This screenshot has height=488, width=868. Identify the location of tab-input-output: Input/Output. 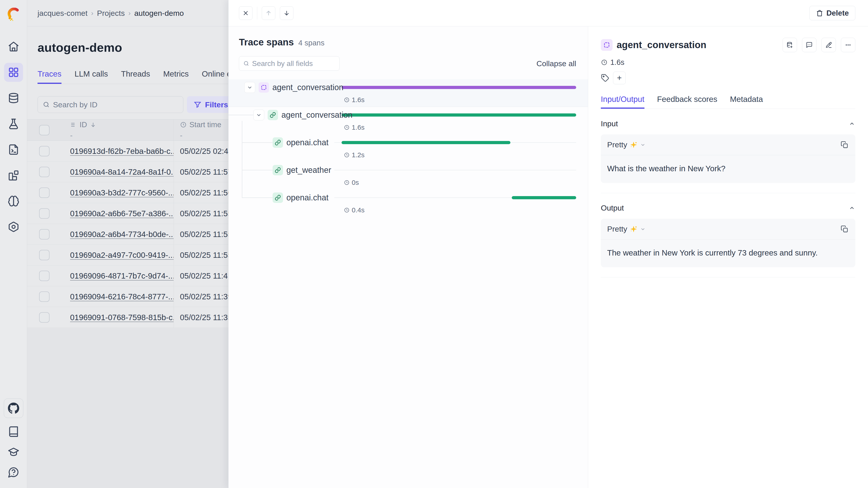
(623, 102).